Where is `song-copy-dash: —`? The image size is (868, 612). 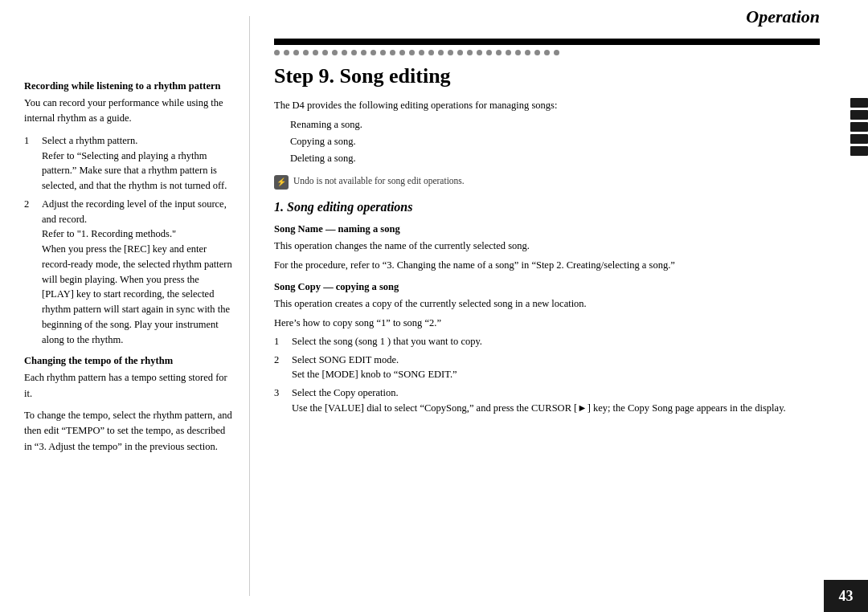 song-copy-dash: — is located at coordinates (330, 287).